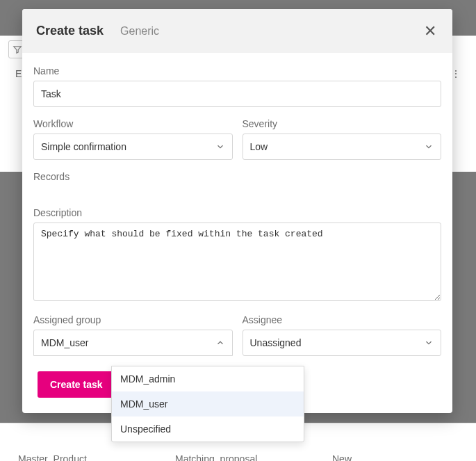  What do you see at coordinates (220, 343) in the screenshot?
I see `chevron-up-icon` at bounding box center [220, 343].